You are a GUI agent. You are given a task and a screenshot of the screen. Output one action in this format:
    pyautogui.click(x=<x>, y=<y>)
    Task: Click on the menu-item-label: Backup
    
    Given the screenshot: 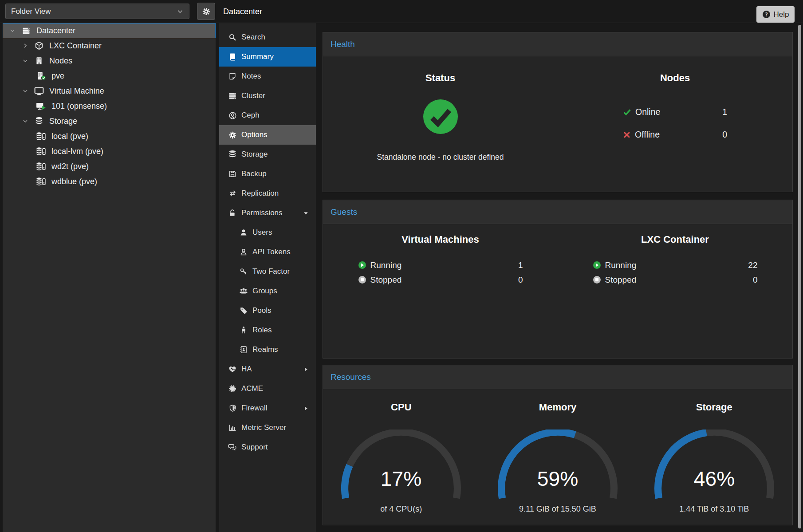 What is the action you would take?
    pyautogui.click(x=254, y=174)
    